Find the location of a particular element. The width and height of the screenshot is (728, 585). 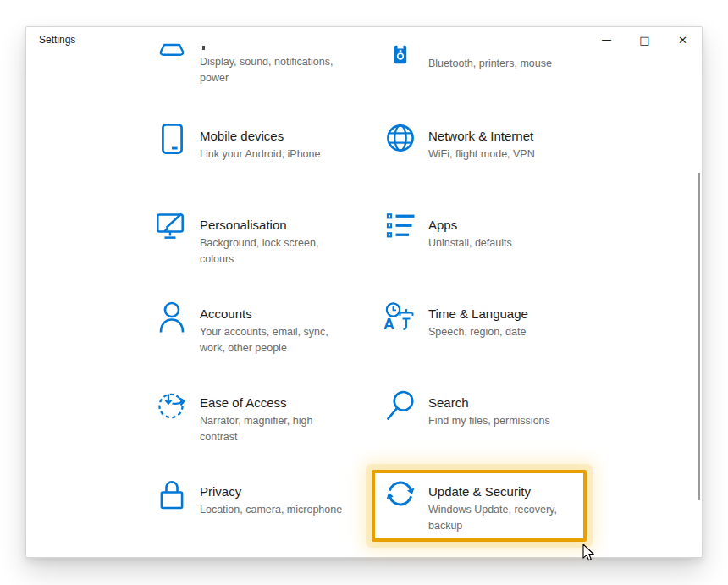

tile-devices: Bluetooth, printers, mouse is located at coordinates (467, 58).